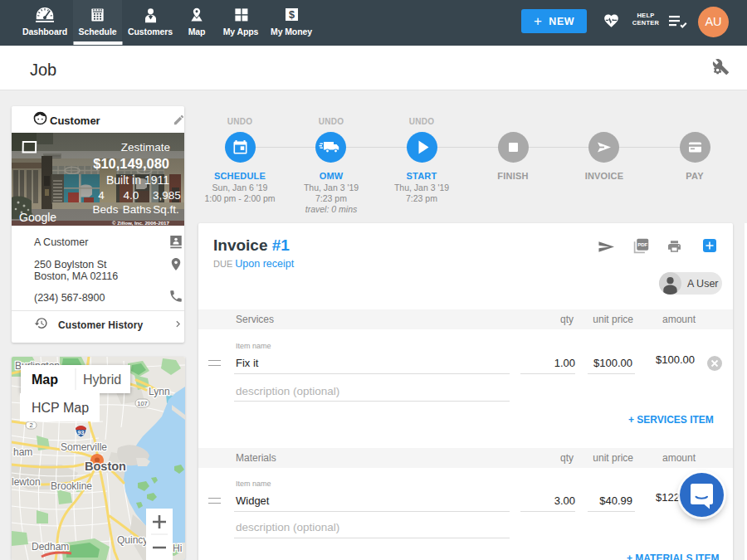 The width and height of the screenshot is (747, 560). What do you see at coordinates (146, 148) in the screenshot?
I see `svg-text: Zestimate` at bounding box center [146, 148].